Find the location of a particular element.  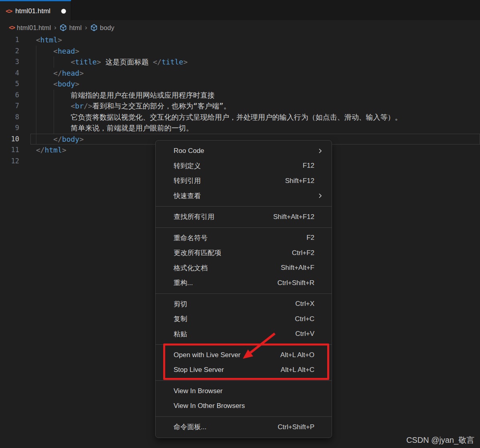

line-number: 12 is located at coordinates (10, 161).